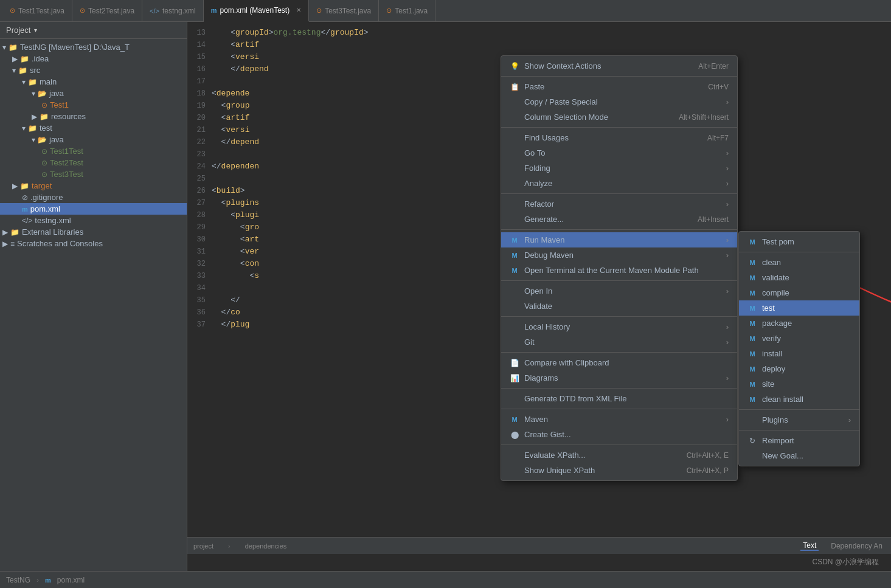 This screenshot has width=891, height=588. Describe the element at coordinates (619, 184) in the screenshot. I see `menu-item-analyze: Analyze ›` at that location.